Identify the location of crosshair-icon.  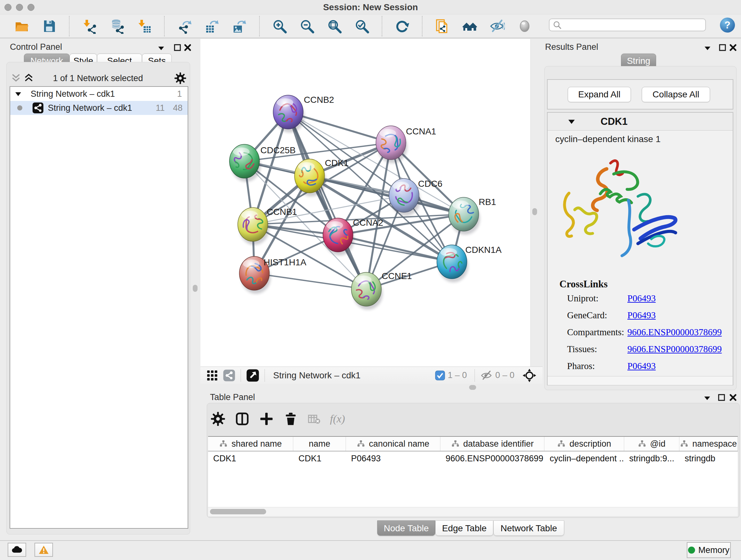
(529, 375).